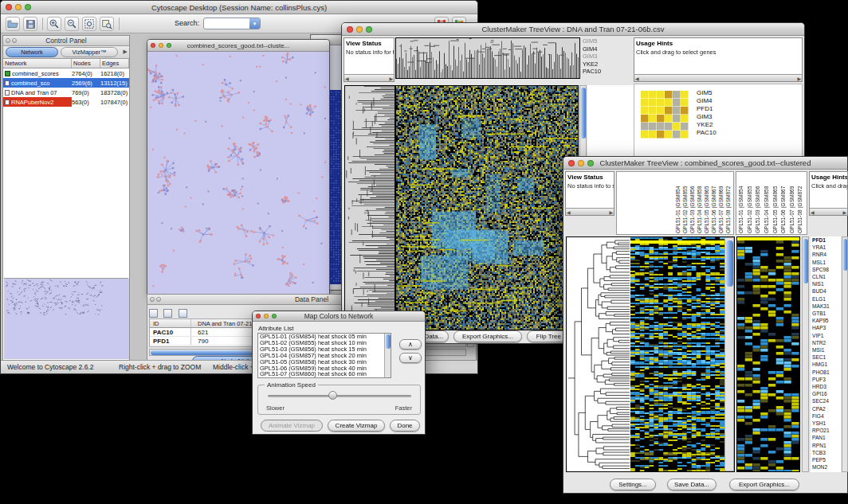 Image resolution: width=848 pixels, height=504 pixels. Describe the element at coordinates (826, 248) in the screenshot. I see `gene-label: YRA1` at that location.